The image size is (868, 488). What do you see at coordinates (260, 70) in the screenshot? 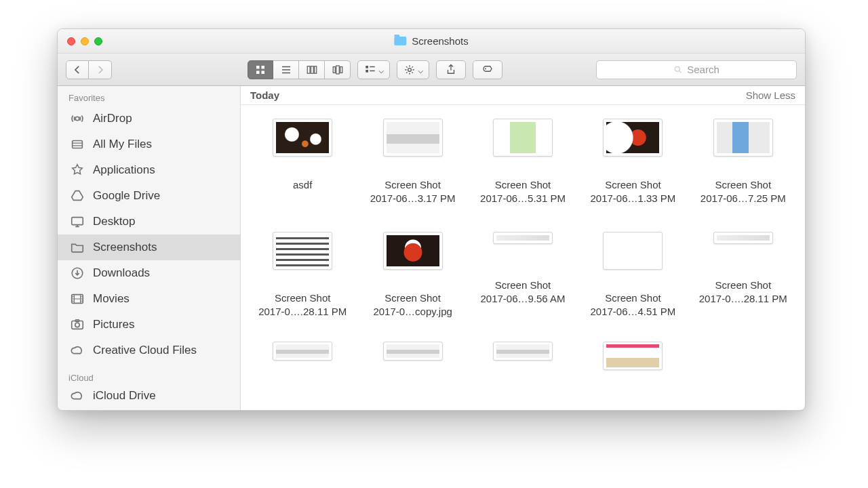
I see `icon-view-button` at bounding box center [260, 70].